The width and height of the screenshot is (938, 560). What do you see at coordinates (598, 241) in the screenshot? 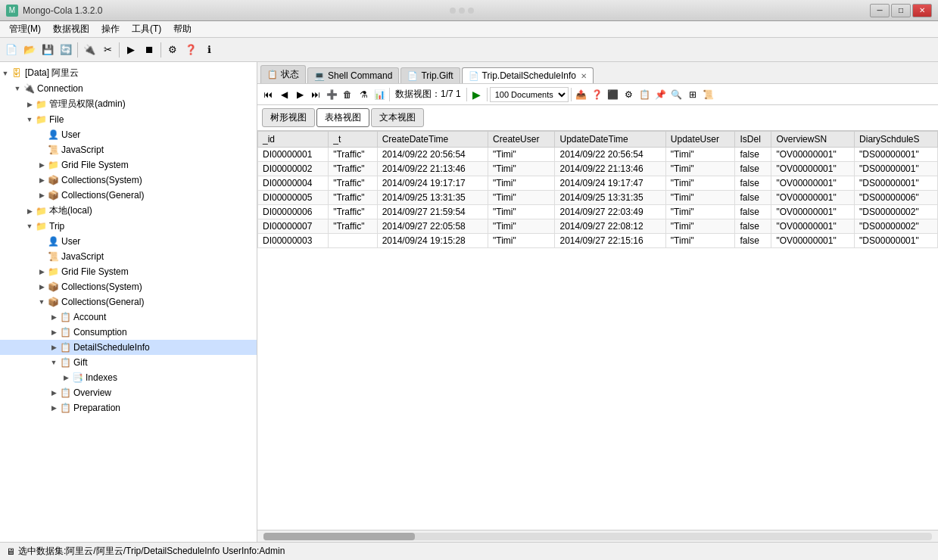
I see `table-row: DI000000032014/09/24 19:15:28"Timi"2014/…` at bounding box center [598, 241].